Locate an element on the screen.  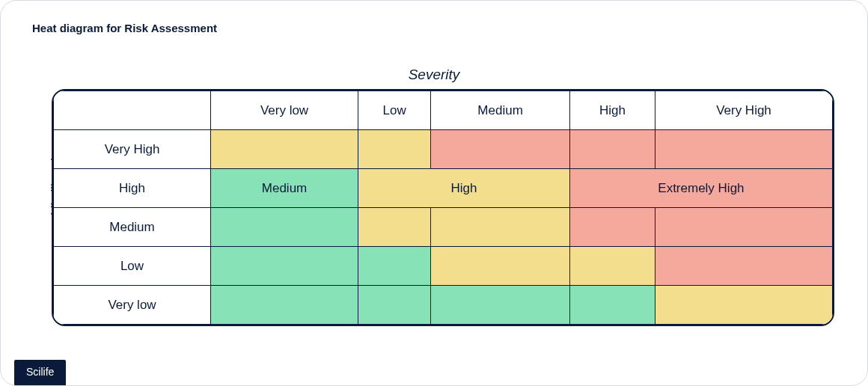
header-row: Very low Low Medium High Very High is located at coordinates (443, 111).